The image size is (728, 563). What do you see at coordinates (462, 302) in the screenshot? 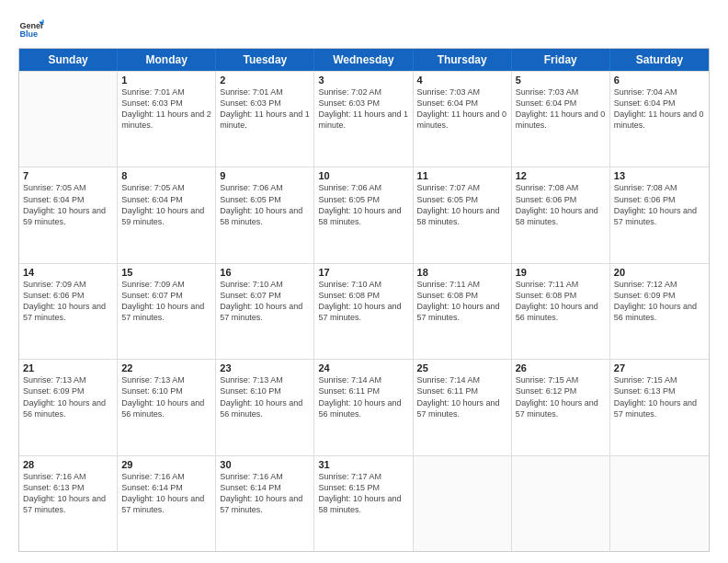
I see `day-info: Sunrise: 7:11 AMSunset: 6:08 PMDaylight:…` at bounding box center [462, 302].